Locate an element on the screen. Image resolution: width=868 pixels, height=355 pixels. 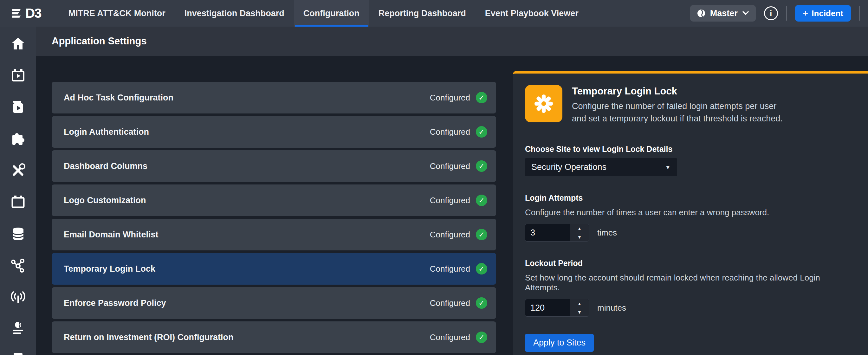
lockout-period-description: Set how long the account should remain l… is located at coordinates (690, 283).